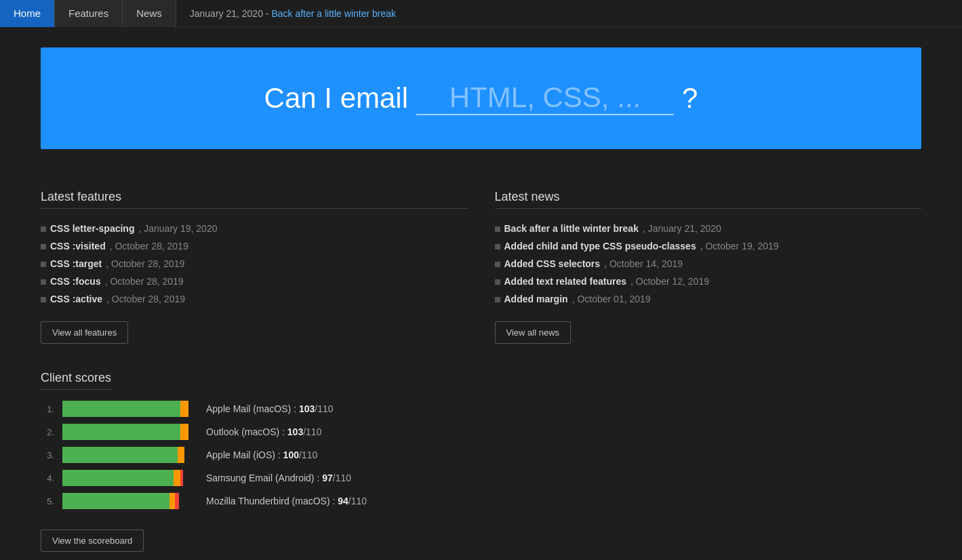 The image size is (962, 560). Describe the element at coordinates (708, 281) in the screenshot. I see `list-item: Added text related features, October 12,…` at that location.